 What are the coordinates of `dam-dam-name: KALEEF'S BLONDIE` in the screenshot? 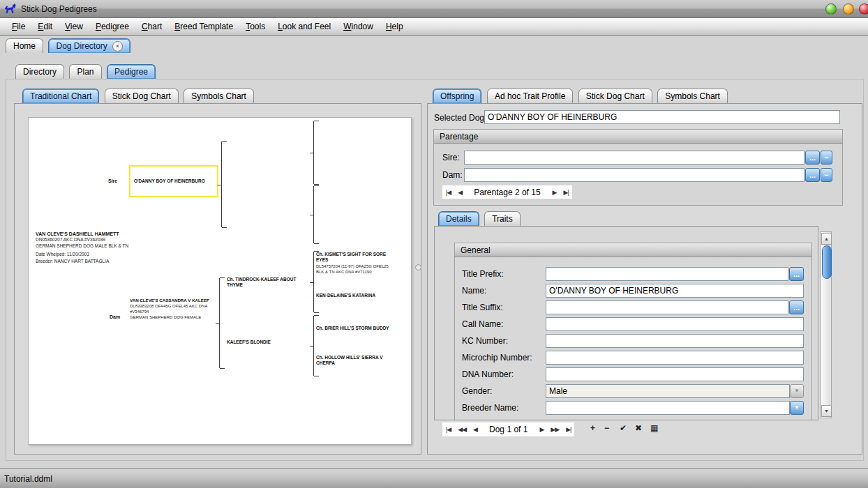 It's located at (266, 342).